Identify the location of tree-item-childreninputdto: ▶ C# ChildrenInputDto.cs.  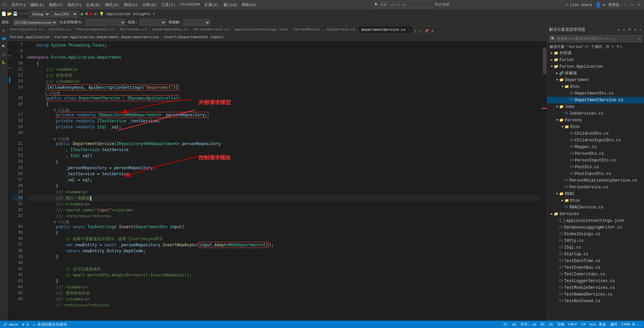
(596, 140).